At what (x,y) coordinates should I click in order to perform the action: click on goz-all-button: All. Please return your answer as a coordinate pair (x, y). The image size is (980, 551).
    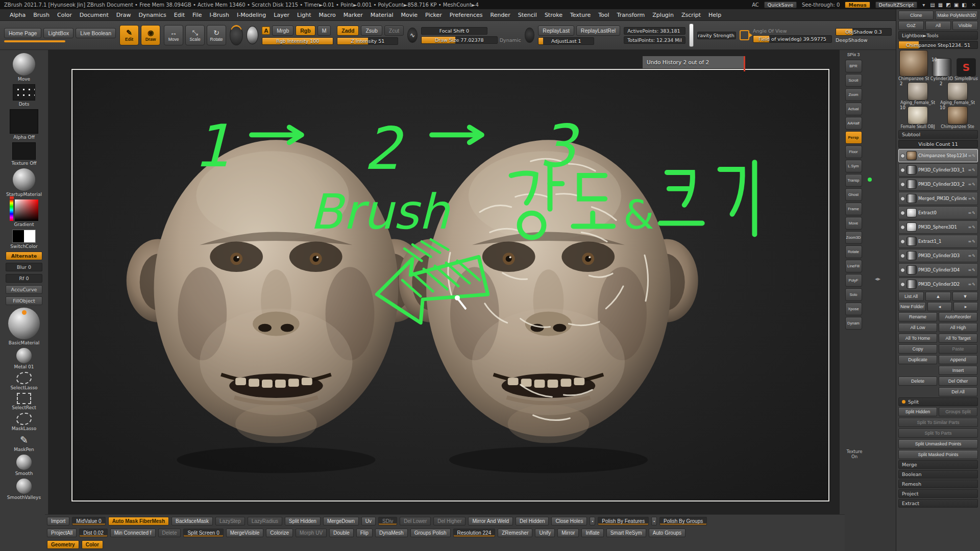
    Looking at the image, I should click on (938, 26).